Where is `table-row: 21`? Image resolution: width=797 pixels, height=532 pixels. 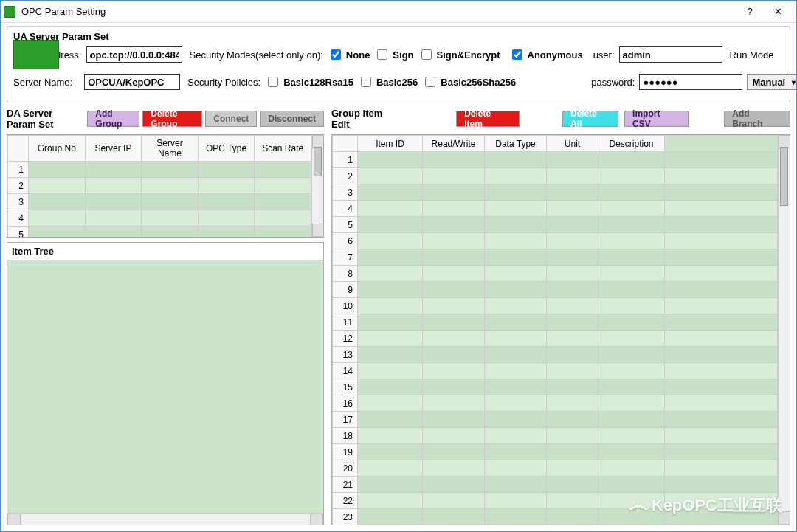 table-row: 21 is located at coordinates (555, 485).